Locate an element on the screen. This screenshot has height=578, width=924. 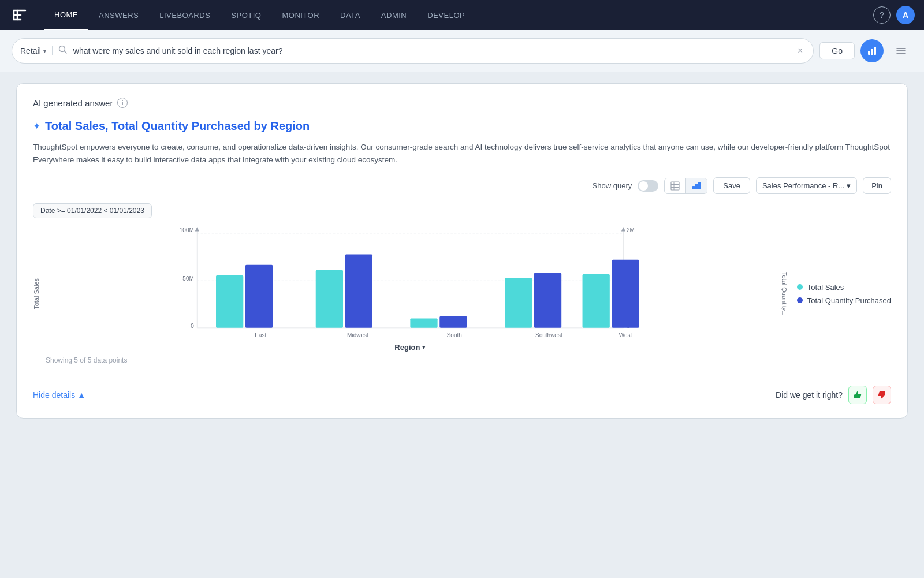
nav-item-spotiq: SPOTIQ is located at coordinates (246, 15).